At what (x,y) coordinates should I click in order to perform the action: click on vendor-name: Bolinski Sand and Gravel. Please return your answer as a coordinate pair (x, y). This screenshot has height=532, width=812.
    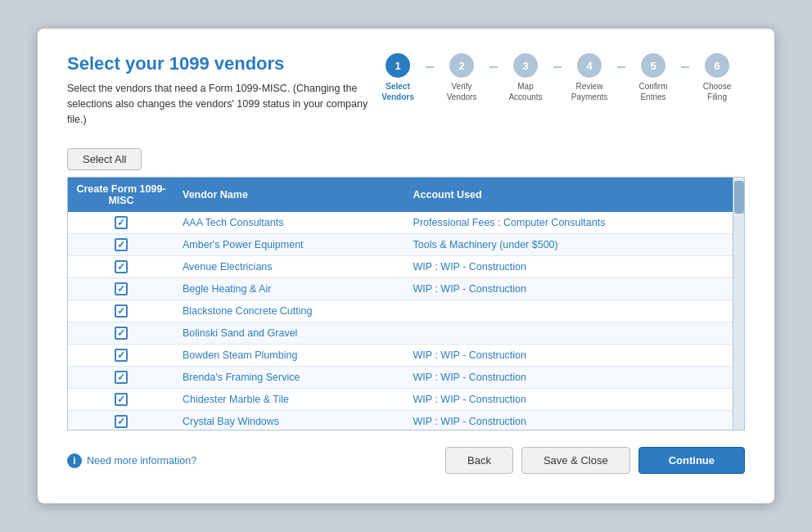
    Looking at the image, I should click on (290, 334).